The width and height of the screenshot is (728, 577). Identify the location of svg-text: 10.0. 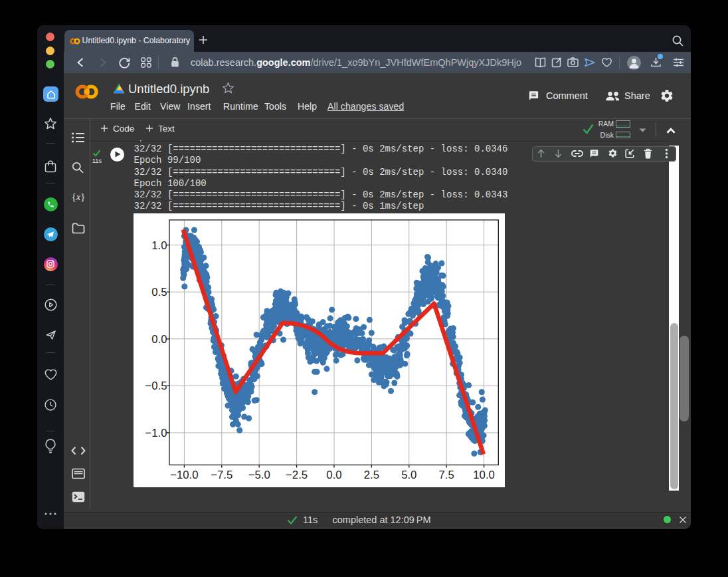
(484, 475).